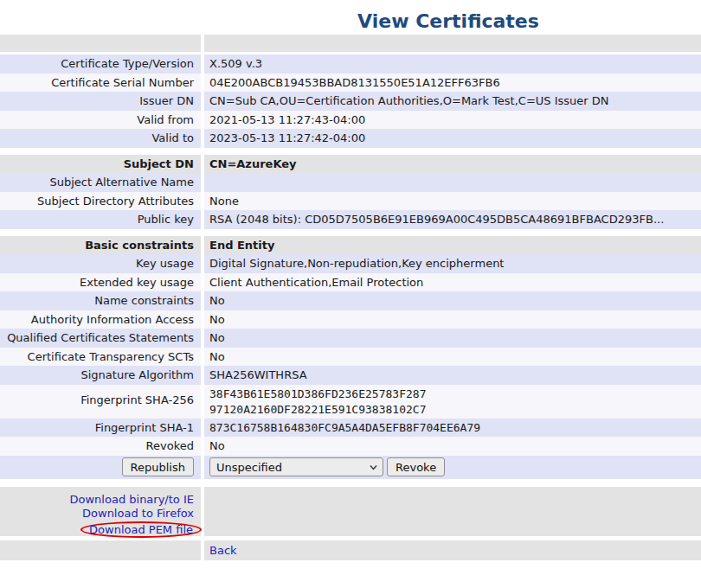 This screenshot has width=701, height=588. What do you see at coordinates (100, 375) in the screenshot?
I see `row-label: Signature Algorithm` at bounding box center [100, 375].